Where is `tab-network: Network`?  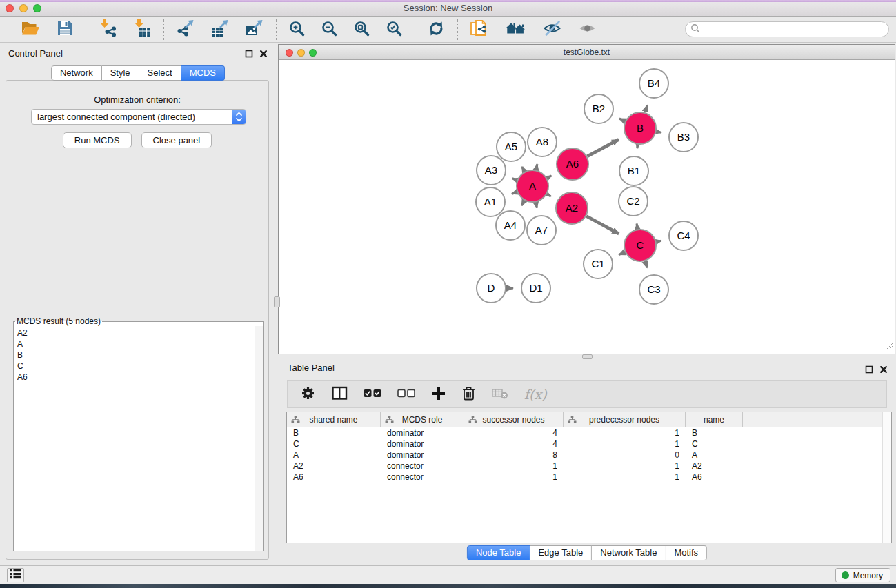
tab-network: Network is located at coordinates (77, 73).